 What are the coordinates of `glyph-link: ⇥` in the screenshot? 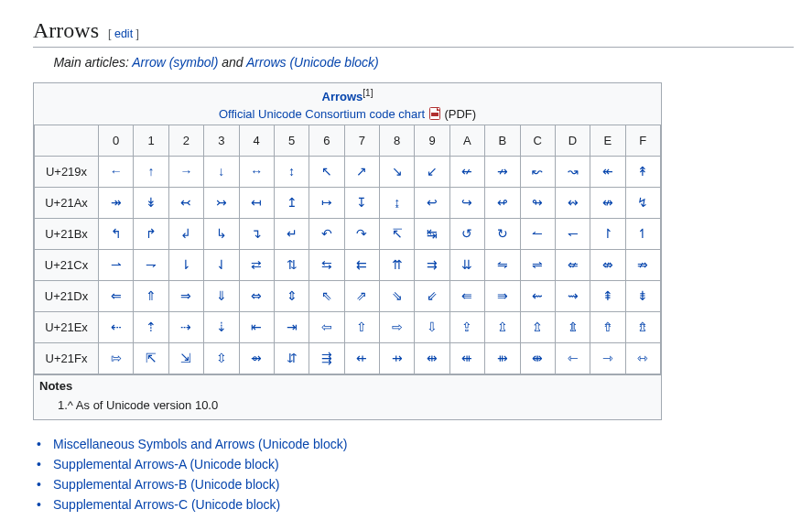 It's located at (292, 327).